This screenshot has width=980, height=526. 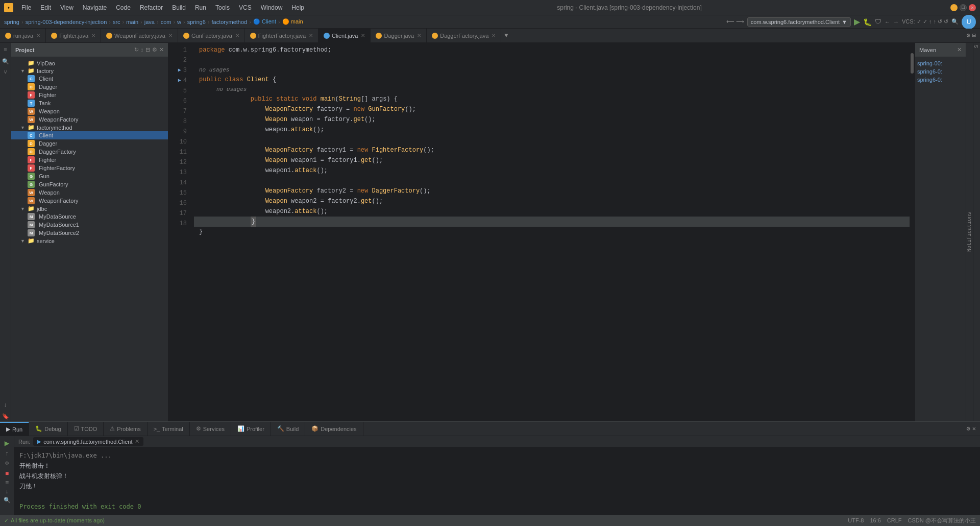 What do you see at coordinates (272, 8) in the screenshot?
I see `menu-window: Window` at bounding box center [272, 8].